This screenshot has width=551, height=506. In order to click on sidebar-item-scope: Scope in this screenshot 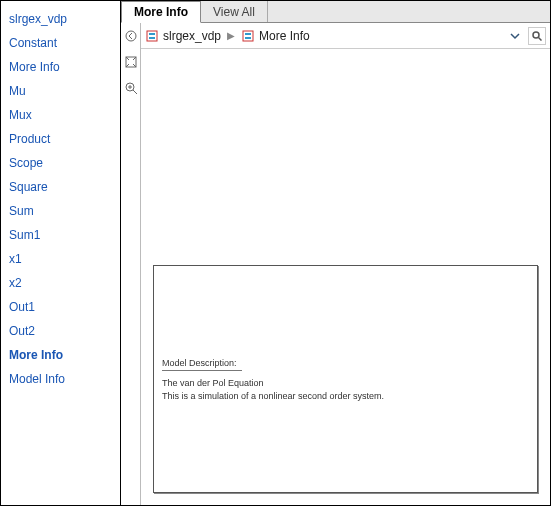, I will do `click(60, 163)`.